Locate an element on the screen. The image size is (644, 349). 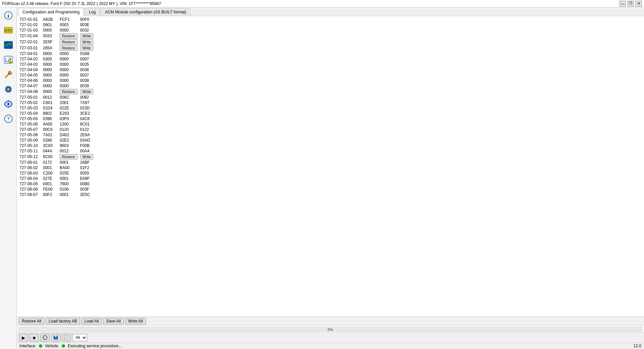
stop-button: ■ is located at coordinates (34, 338).